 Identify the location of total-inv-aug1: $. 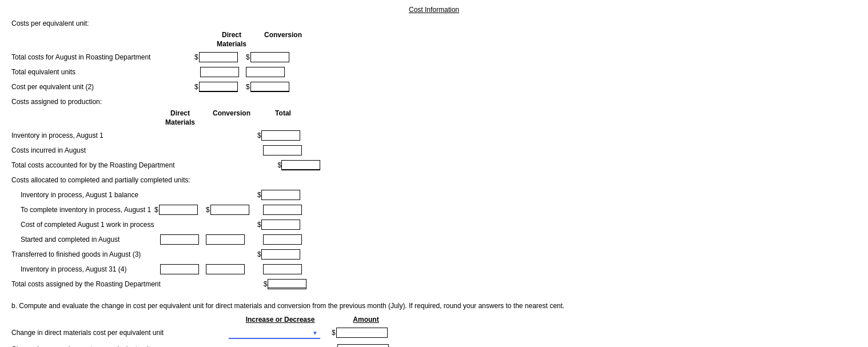
(283, 135).